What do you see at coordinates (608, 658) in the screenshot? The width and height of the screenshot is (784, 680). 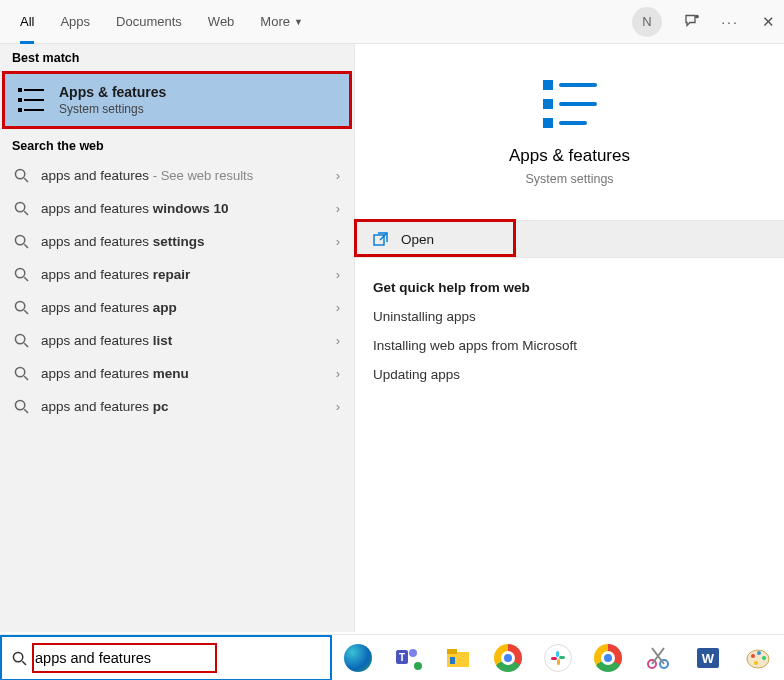 I see `taskbar-chrome2-icon` at bounding box center [608, 658].